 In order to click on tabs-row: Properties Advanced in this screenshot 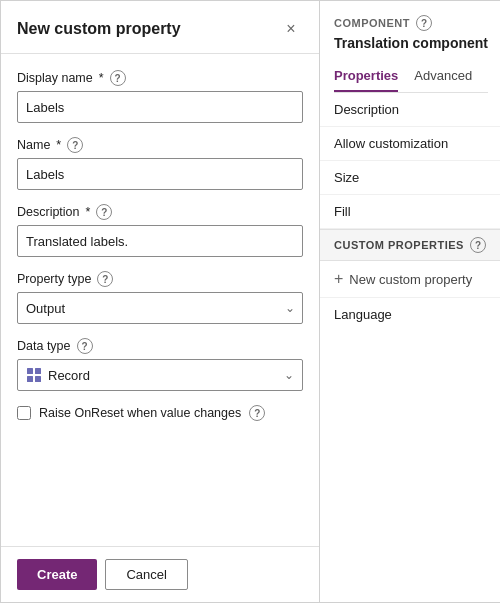, I will do `click(411, 77)`.